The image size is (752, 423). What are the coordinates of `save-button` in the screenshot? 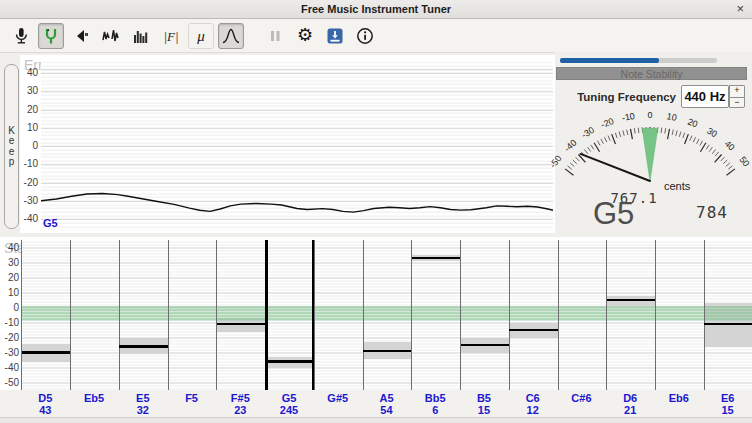 It's located at (335, 36).